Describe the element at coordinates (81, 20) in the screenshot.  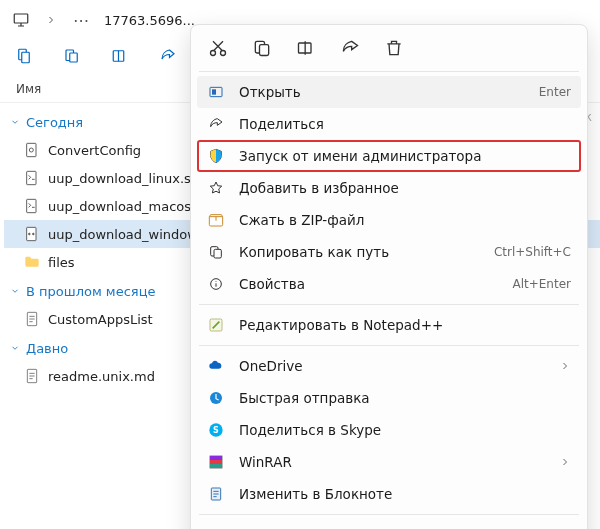
I see `ellipsis-icon: ⋯` at that location.